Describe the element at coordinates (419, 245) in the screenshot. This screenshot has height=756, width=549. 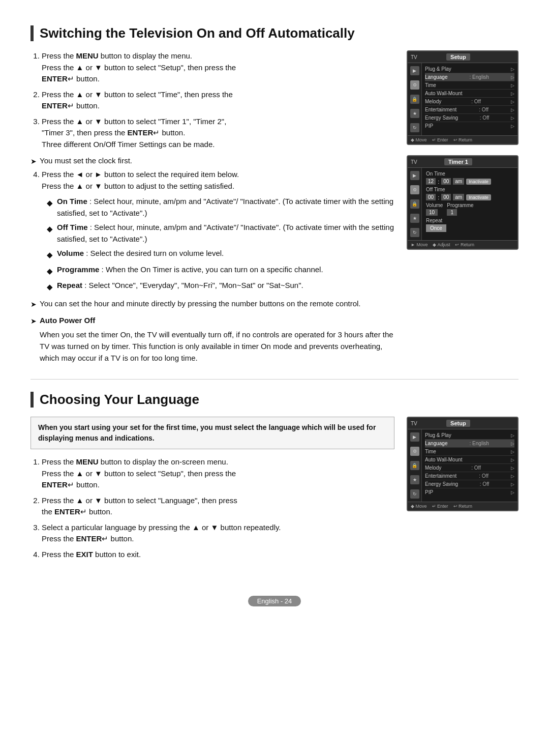
I see `timer-footer-move: ► Move` at that location.